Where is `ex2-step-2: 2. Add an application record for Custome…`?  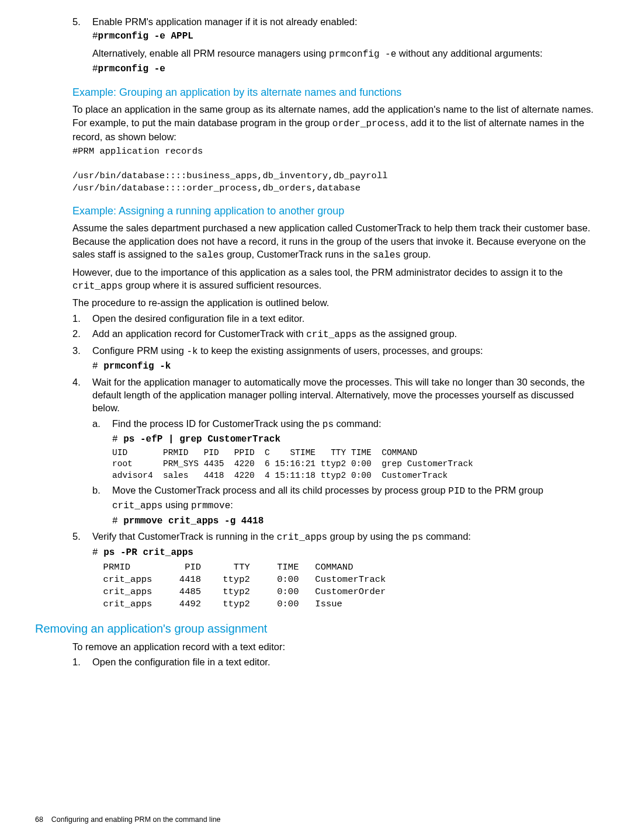
ex2-step-2: 2. Add an application record for Custome… is located at coordinates (334, 334).